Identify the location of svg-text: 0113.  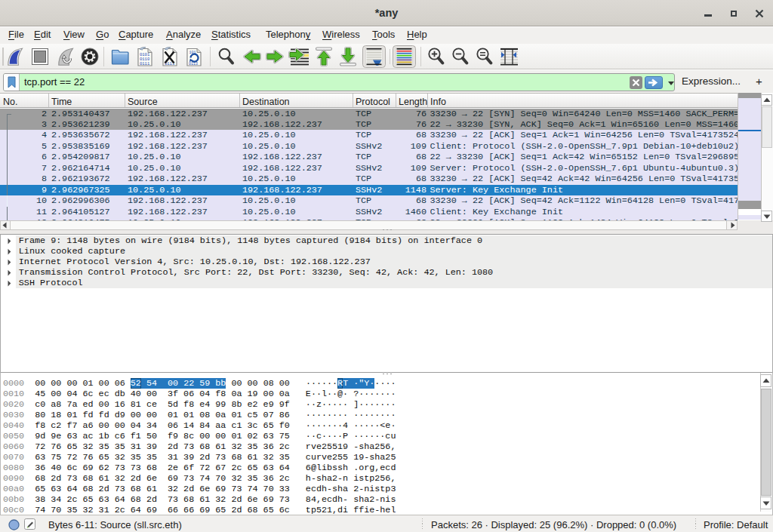
(193, 64).